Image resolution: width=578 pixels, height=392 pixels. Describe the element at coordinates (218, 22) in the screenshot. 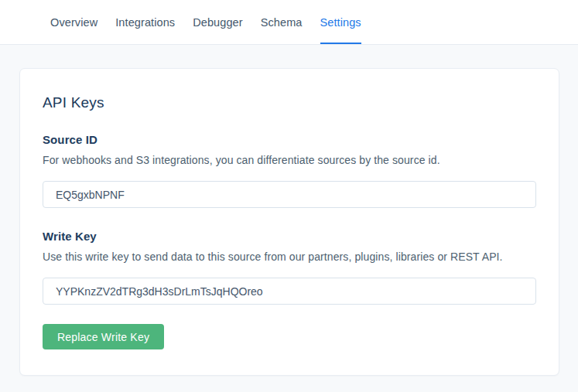

I see `tab-debugger: Debugger` at that location.